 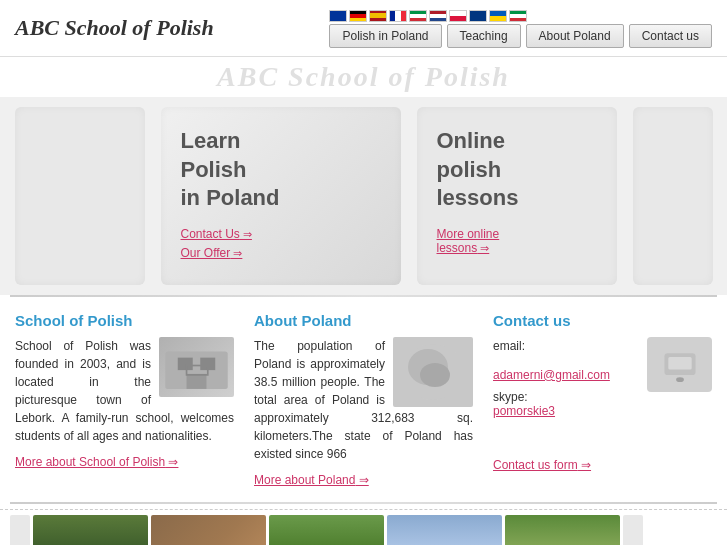 I want to click on hero-offer-link: Our Offer, so click(x=281, y=253).